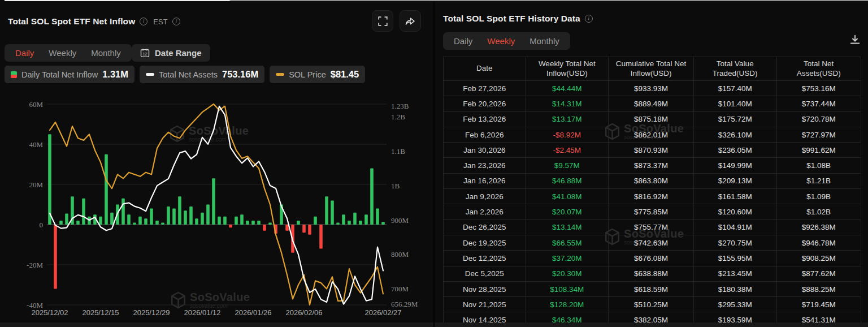  Describe the element at coordinates (318, 75) in the screenshot. I see `legend-sol-price: SOL Price $81.45` at that location.